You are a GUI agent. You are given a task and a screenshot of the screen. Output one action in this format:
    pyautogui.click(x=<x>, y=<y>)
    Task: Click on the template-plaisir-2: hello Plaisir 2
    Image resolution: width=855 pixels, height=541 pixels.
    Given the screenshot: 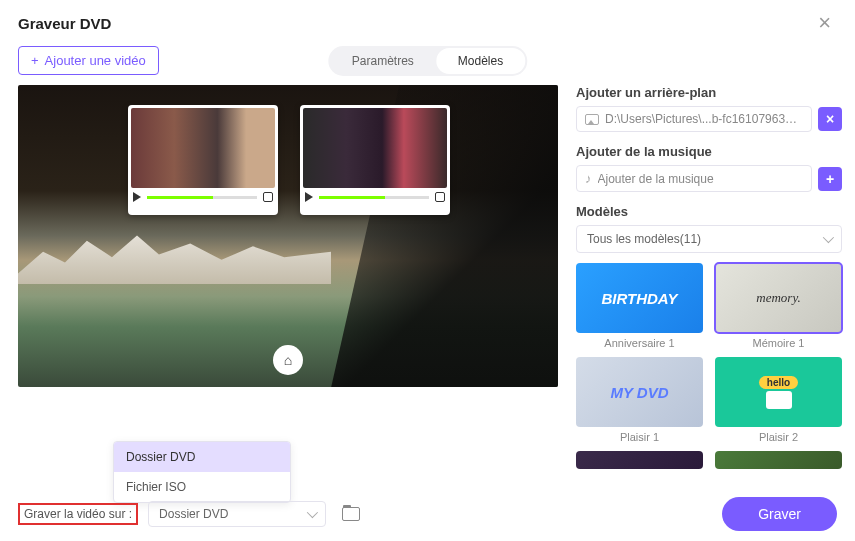 What is the action you would take?
    pyautogui.click(x=778, y=400)
    